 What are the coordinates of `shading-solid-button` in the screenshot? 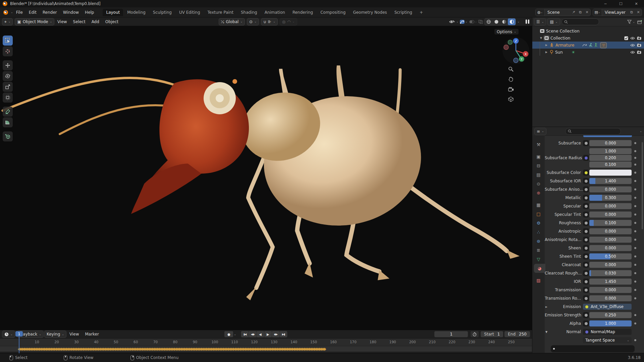 It's located at (496, 22).